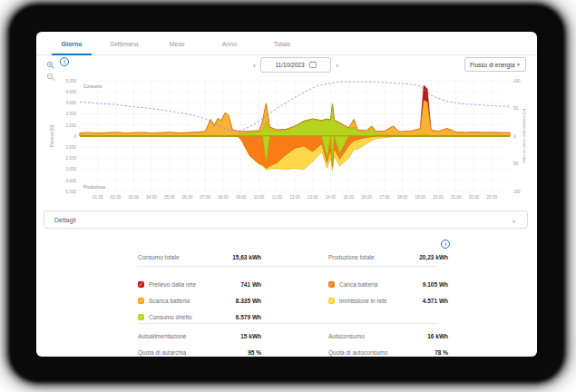  I want to click on stat-row-quota-di-autarchia: Quota di autarchia95 %, so click(200, 352).